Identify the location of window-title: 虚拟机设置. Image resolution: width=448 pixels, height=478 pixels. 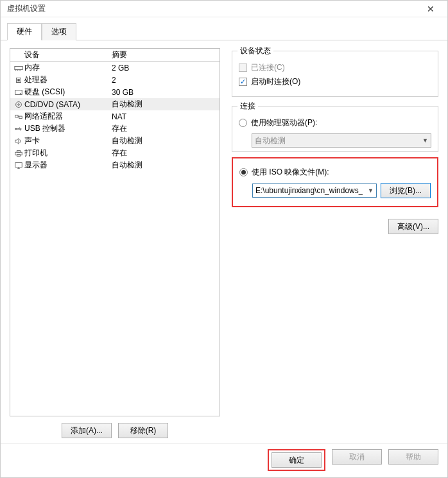
(26, 9).